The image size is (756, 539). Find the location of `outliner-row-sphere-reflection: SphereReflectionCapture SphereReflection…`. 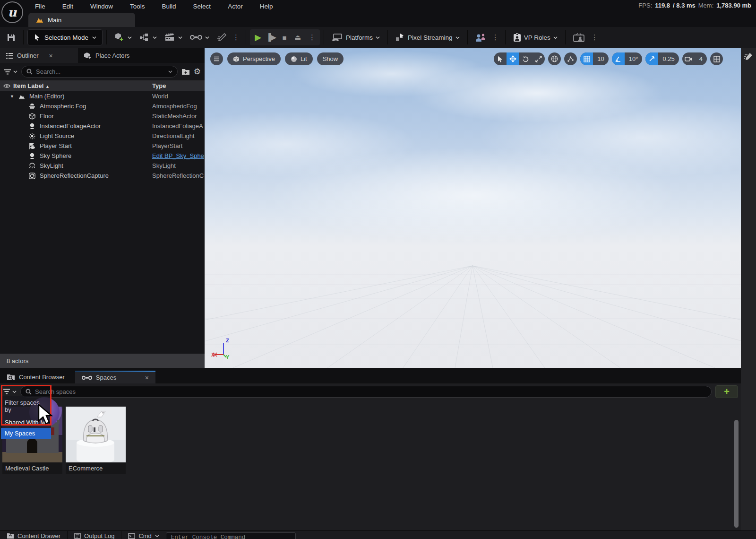

outliner-row-sphere-reflection: SphereReflectionCapture SphereReflection… is located at coordinates (102, 176).